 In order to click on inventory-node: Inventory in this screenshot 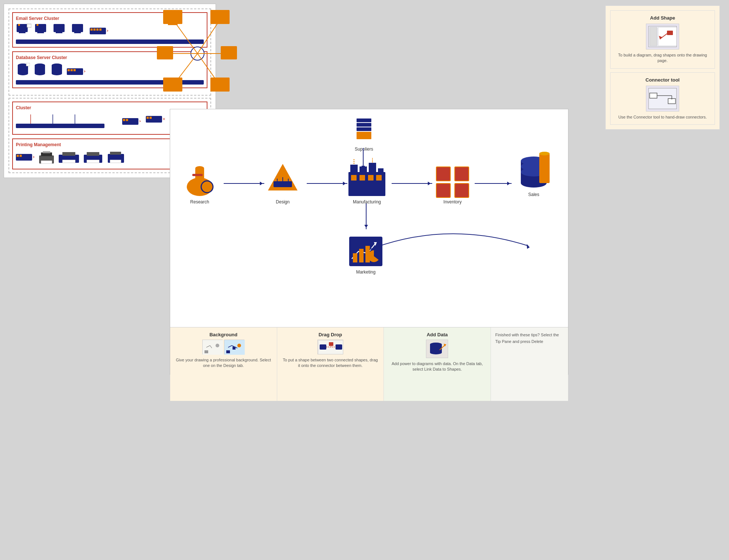, I will do `click(453, 184)`.